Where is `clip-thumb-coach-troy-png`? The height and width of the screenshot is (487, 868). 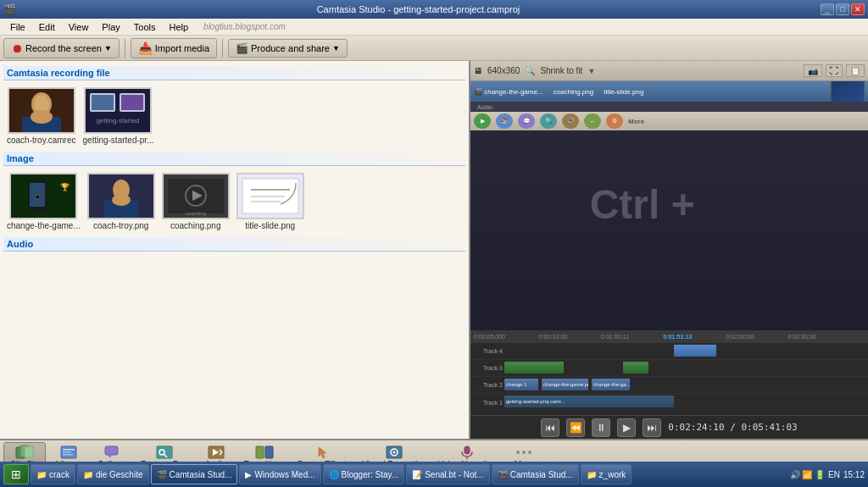 clip-thumb-coach-troy-png is located at coordinates (121, 196).